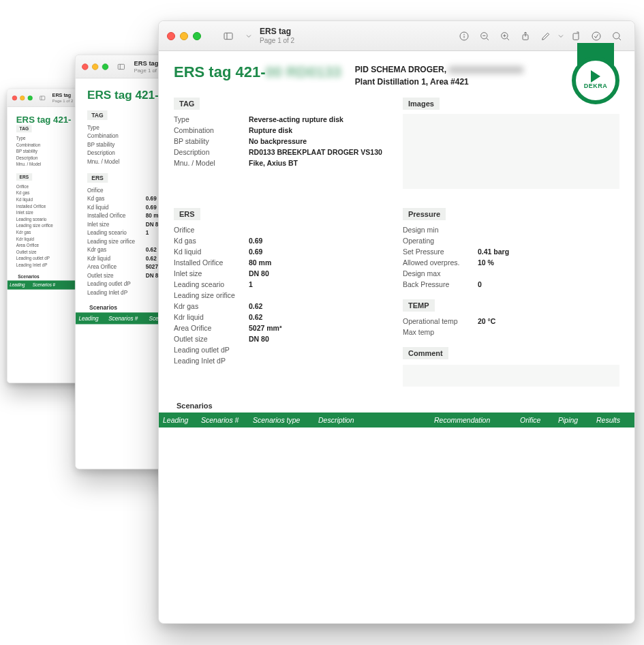 The image size is (644, 645). I want to click on tag-section: TAG TypeReverse-acting rupture disk Comb…, so click(282, 133).